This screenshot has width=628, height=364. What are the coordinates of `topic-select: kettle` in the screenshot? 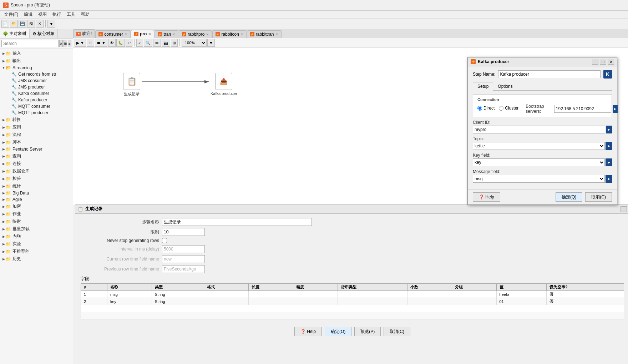 It's located at (539, 146).